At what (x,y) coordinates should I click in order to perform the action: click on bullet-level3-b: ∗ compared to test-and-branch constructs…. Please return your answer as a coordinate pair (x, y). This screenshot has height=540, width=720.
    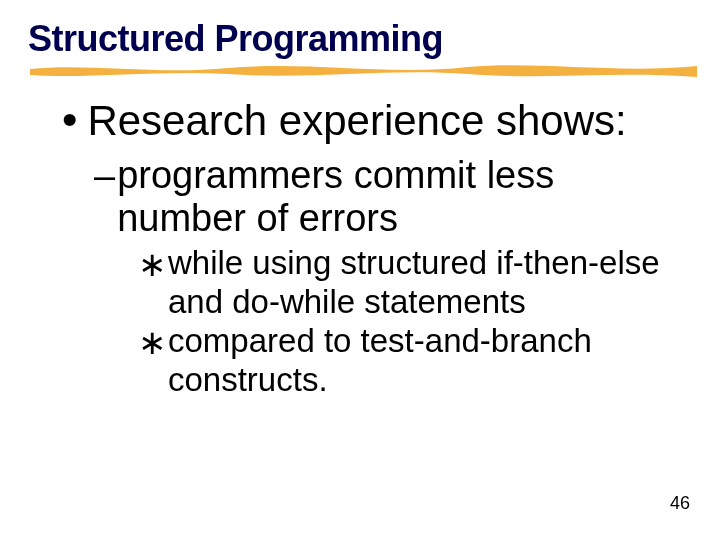
    Looking at the image, I should click on (415, 361).